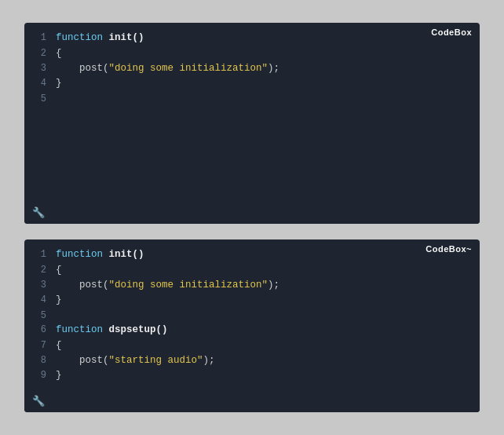 This screenshot has width=504, height=435. What do you see at coordinates (39, 330) in the screenshot?
I see `line-number: 6` at bounding box center [39, 330].